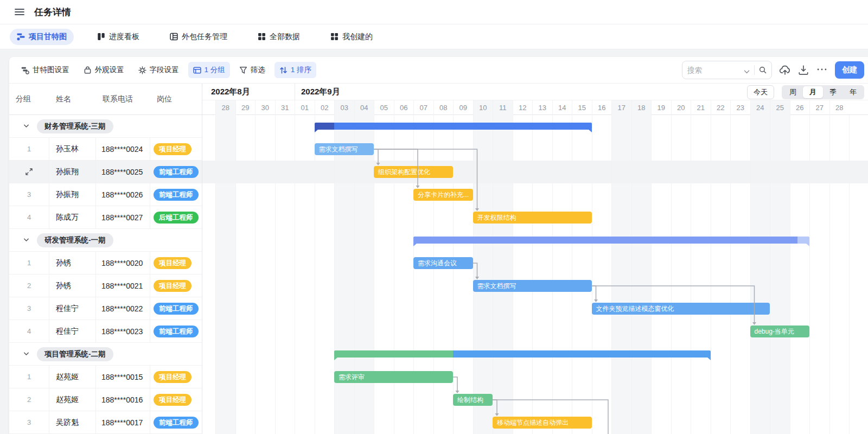 Image resolution: width=868 pixels, height=434 pixels. I want to click on today-button: 今天, so click(761, 92).